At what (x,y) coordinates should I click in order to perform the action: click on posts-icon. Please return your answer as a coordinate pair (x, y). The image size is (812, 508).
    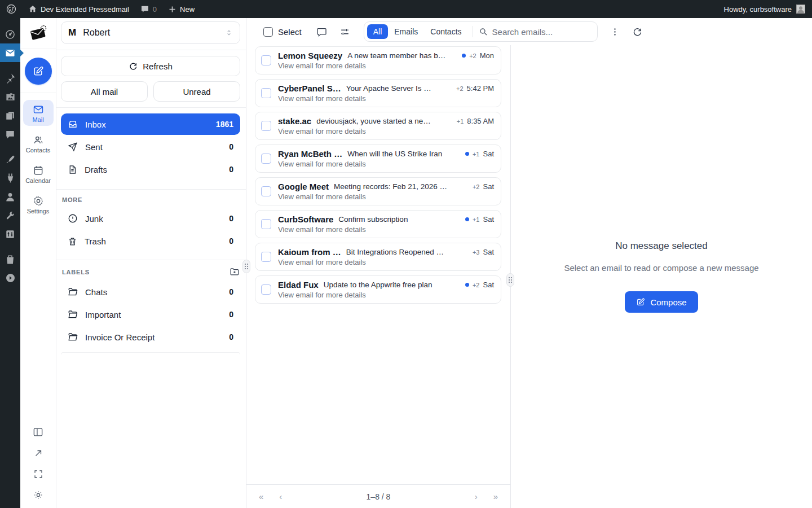
    Looking at the image, I should click on (10, 78).